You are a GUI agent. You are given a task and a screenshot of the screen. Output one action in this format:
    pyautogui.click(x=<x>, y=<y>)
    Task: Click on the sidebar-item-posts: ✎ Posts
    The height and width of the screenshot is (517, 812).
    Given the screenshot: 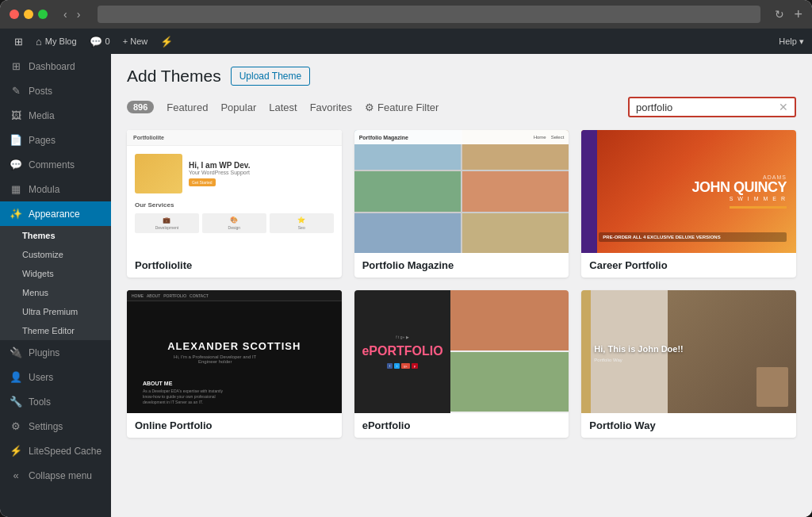 What is the action you would take?
    pyautogui.click(x=56, y=90)
    